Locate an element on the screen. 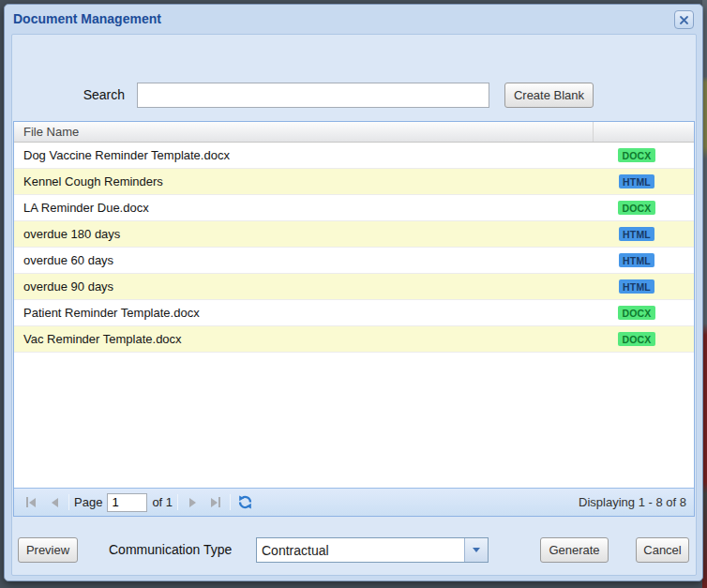 This screenshot has width=707, height=588. file-name-cell: Kennel Cough Reminders is located at coordinates (304, 182).